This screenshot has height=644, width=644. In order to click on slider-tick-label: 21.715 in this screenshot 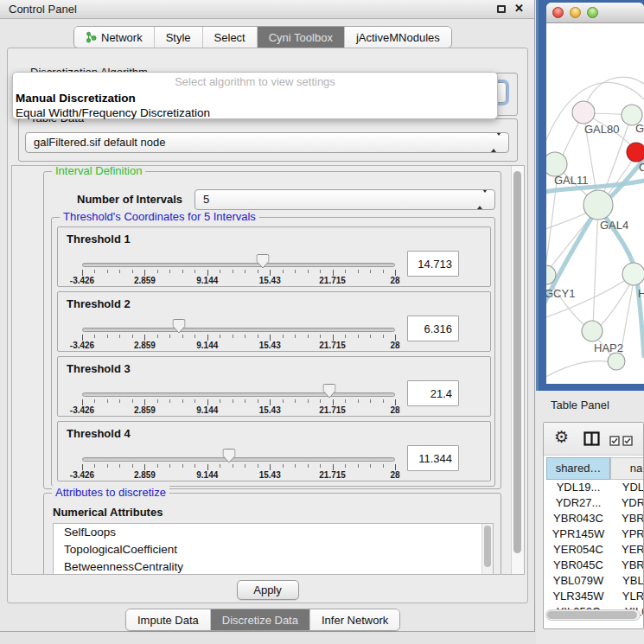, I will do `click(332, 475)`.